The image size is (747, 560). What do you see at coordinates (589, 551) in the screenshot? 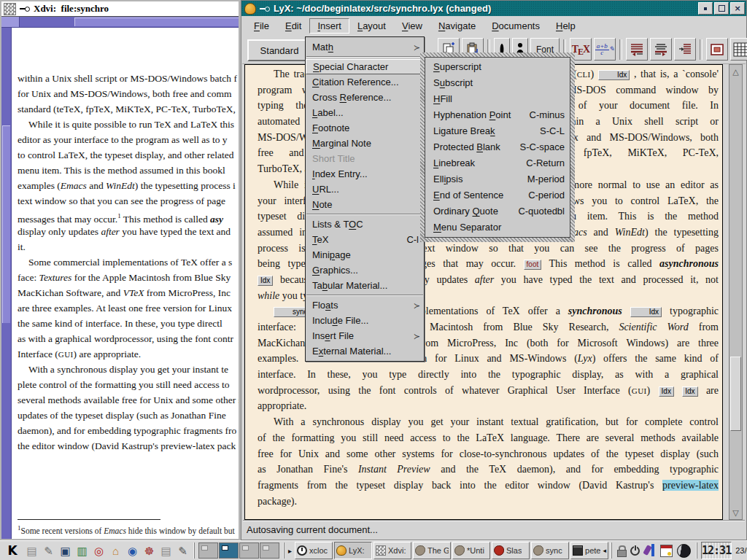
I see `taskbar-window-pete: pete◂` at bounding box center [589, 551].